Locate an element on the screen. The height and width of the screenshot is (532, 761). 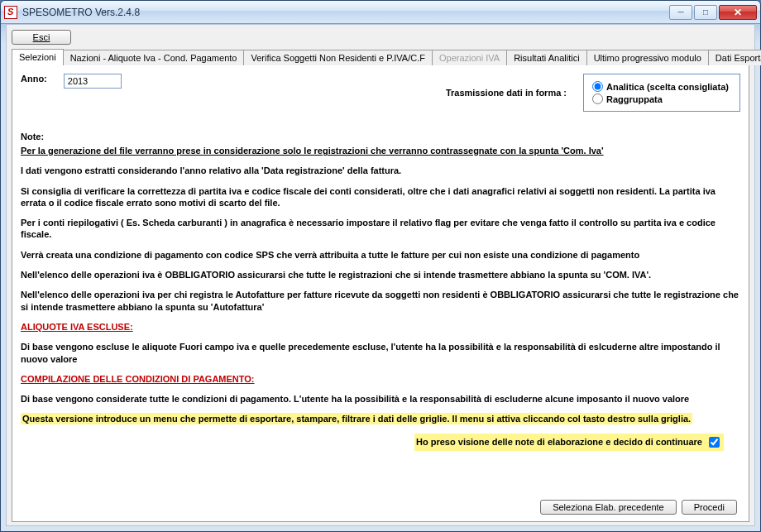
tab-bar: Selezioni Nazioni - Aliquote Iva - Cond.… is located at coordinates (380, 56).